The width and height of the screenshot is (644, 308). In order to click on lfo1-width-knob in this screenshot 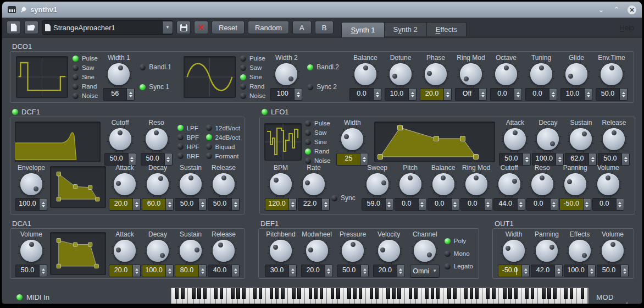, I will do `click(352, 139)`.